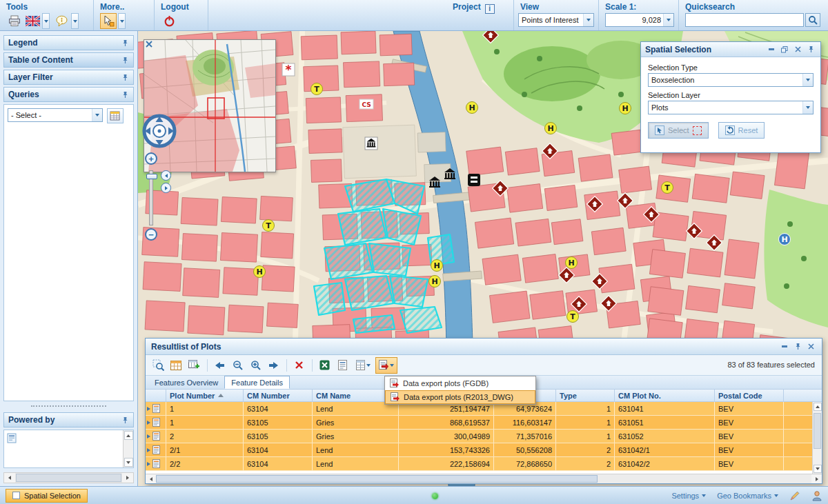  What do you see at coordinates (460, 397) in the screenshot?
I see `menu-item-export-dwg: Data export plots (R2013_DWG)` at bounding box center [460, 397].